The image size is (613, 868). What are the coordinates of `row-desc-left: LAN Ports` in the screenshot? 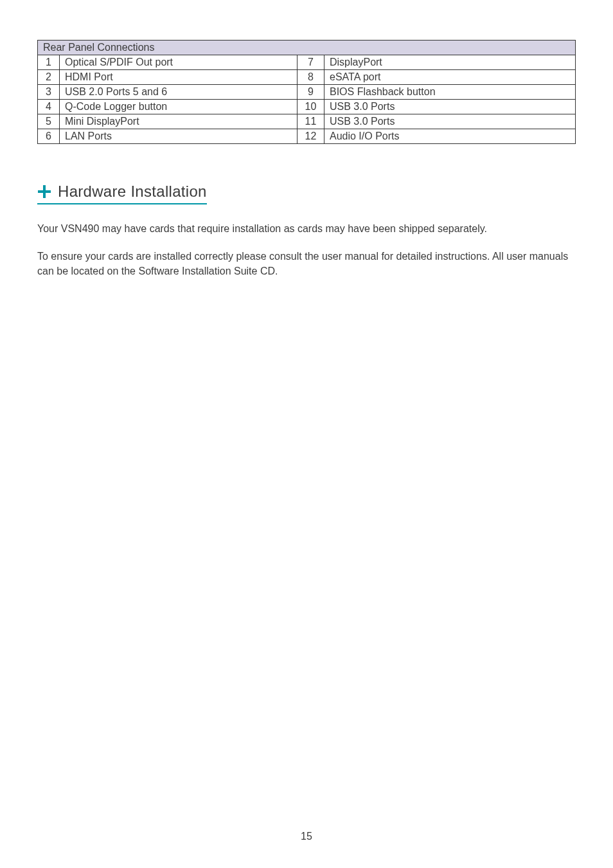 It's located at (179, 136).